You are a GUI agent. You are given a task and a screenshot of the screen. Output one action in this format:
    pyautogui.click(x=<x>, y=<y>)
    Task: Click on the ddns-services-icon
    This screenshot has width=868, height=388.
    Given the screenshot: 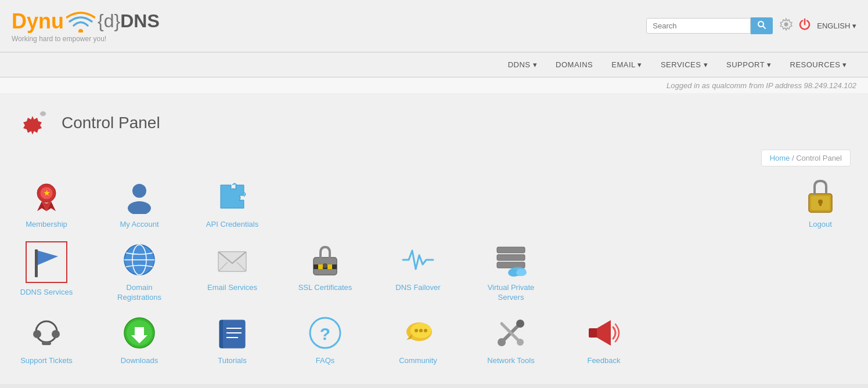 What is the action you would take?
    pyautogui.click(x=46, y=262)
    